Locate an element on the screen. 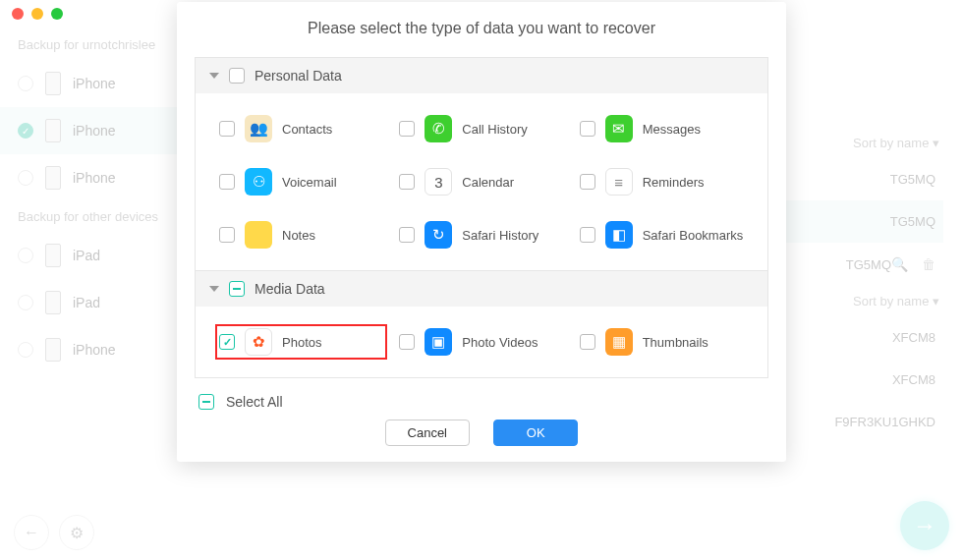 Image resolution: width=963 pixels, height=560 pixels. type-calendar: 3Calendar is located at coordinates (482, 182).